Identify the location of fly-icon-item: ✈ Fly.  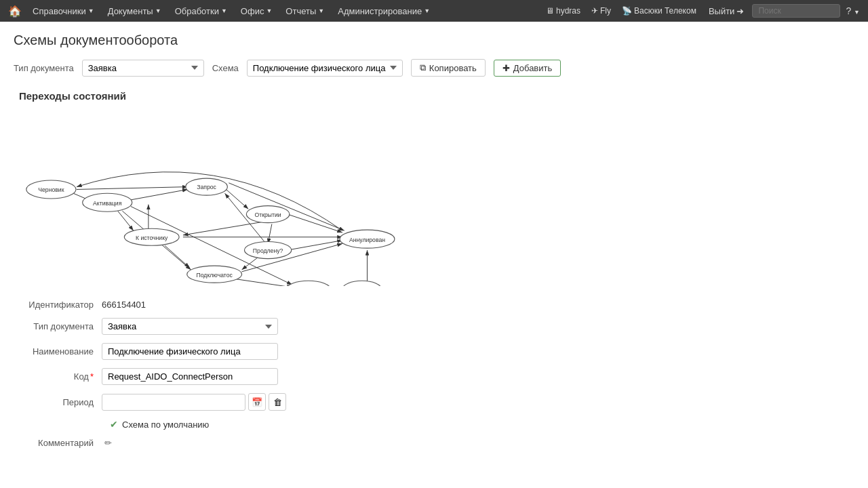
(601, 11).